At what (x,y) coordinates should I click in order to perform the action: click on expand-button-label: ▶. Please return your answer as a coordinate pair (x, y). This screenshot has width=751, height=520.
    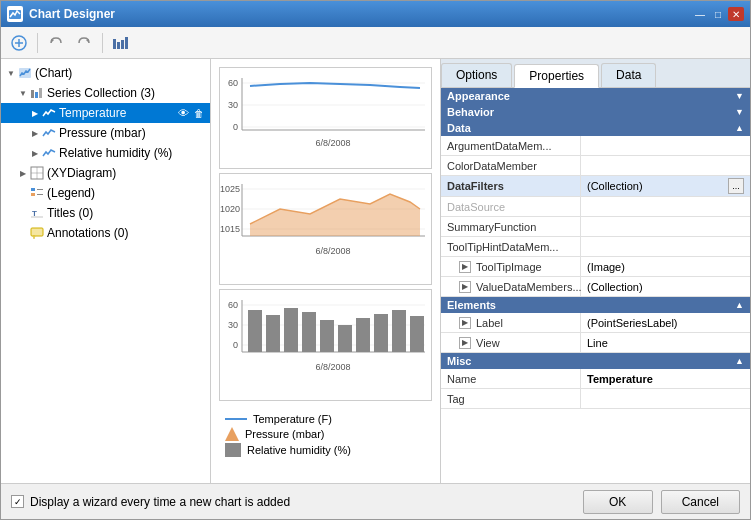
    Looking at the image, I should click on (465, 323).